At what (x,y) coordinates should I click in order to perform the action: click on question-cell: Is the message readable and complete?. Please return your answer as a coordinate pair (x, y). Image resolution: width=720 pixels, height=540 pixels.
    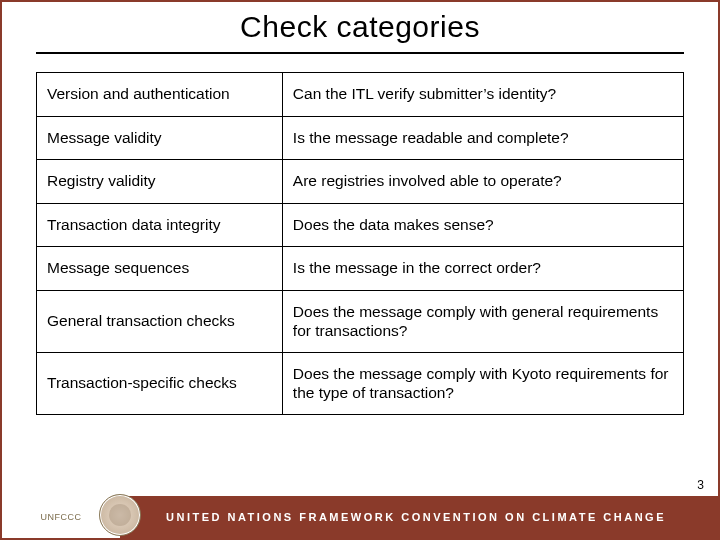
    Looking at the image, I should click on (482, 138).